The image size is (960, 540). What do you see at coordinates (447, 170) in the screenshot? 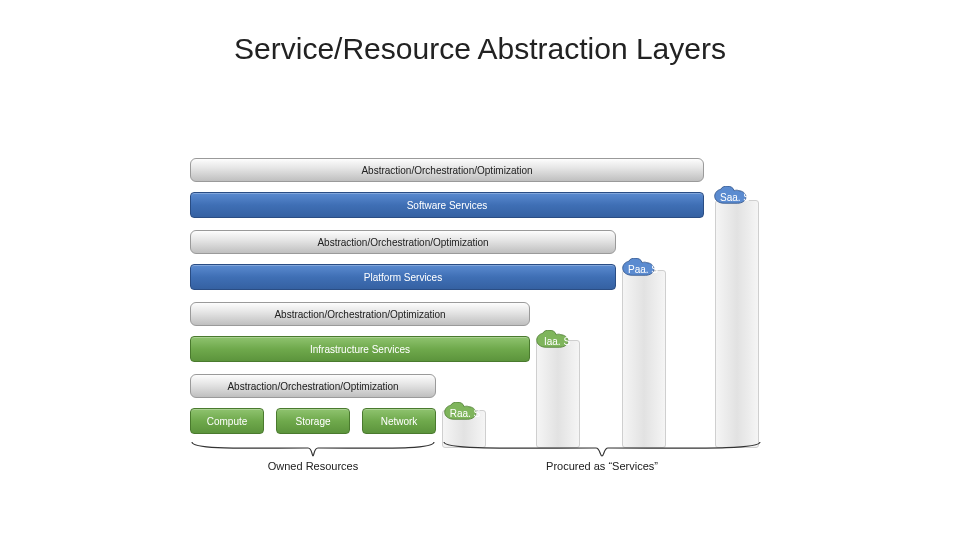
I see `abar-1: Abstraction/Orchestration/Optimization` at bounding box center [447, 170].